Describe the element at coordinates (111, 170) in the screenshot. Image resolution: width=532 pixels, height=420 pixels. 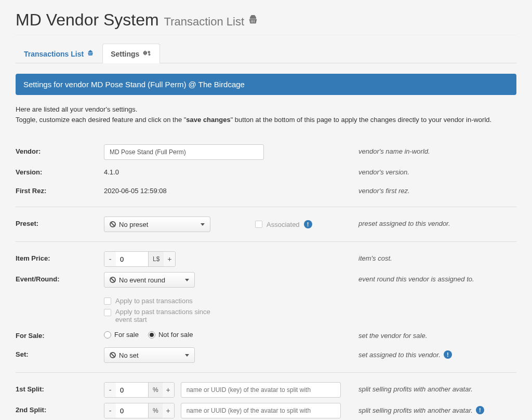
I see `version-value: 4.1.0` at that location.